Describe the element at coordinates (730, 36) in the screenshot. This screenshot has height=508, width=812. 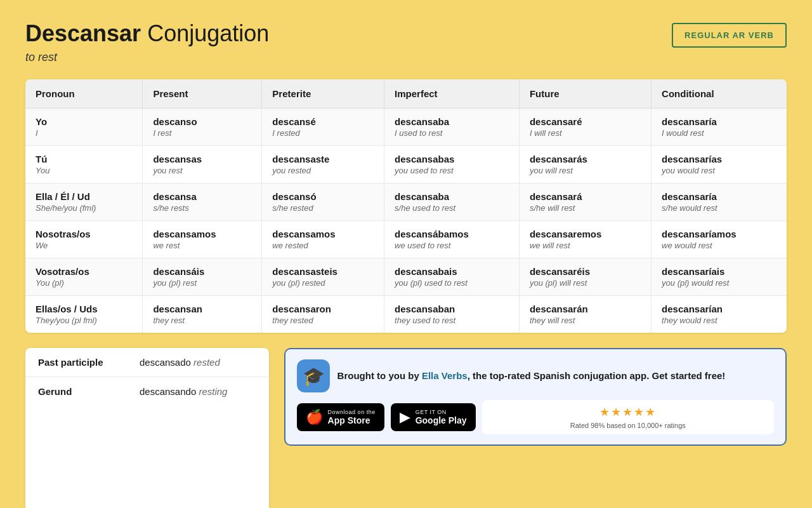
I see `verb-badge: REGULAR AR VERB` at that location.